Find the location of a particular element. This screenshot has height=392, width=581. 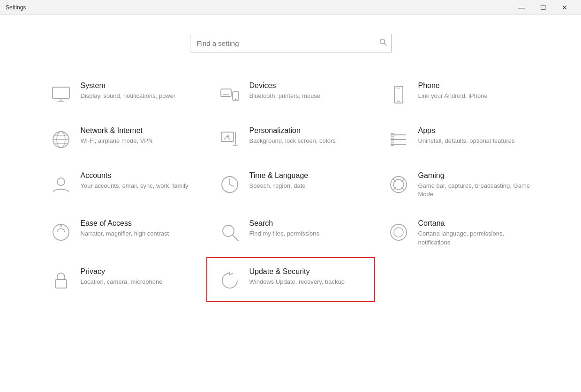

setting-title-network: Network & Internet is located at coordinates (117, 131).